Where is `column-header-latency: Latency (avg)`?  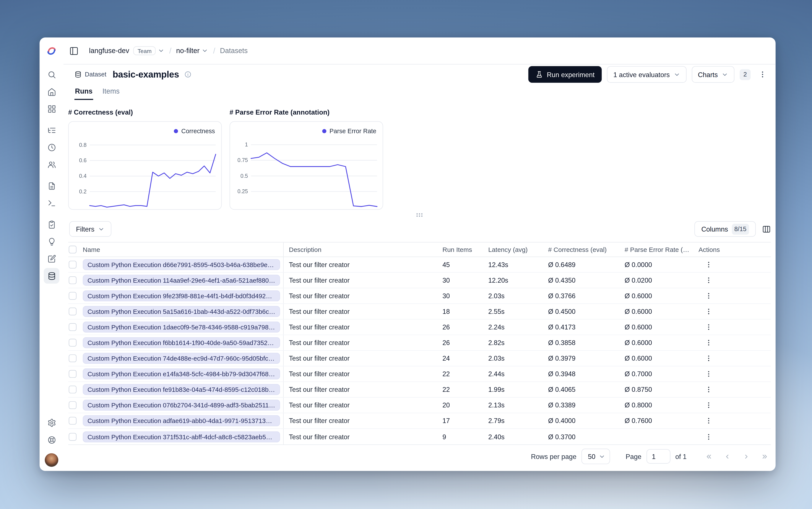
column-header-latency: Latency (avg) is located at coordinates (513, 249).